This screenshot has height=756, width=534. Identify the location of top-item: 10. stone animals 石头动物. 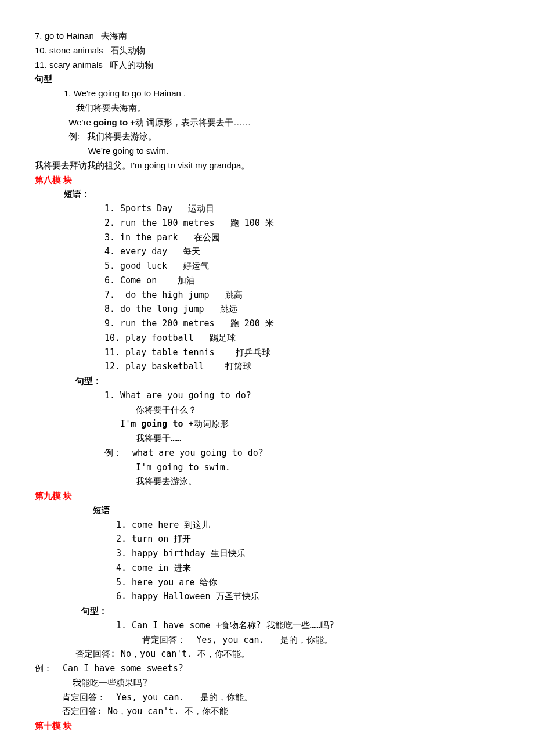
(267, 51).